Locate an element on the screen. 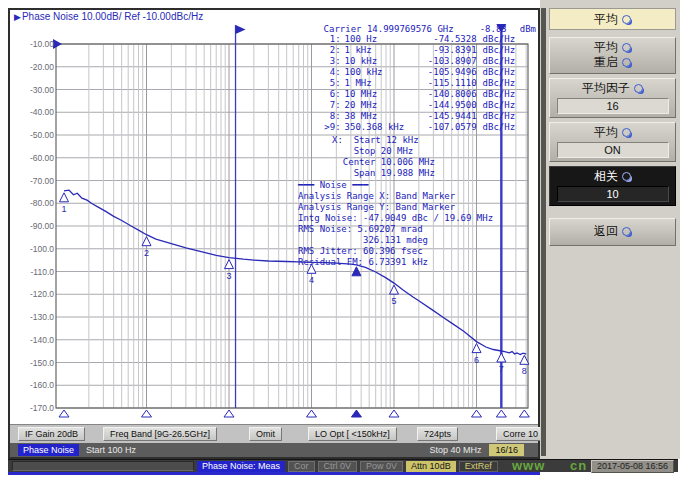  y-tick-label: -70.00 is located at coordinates (33, 181).